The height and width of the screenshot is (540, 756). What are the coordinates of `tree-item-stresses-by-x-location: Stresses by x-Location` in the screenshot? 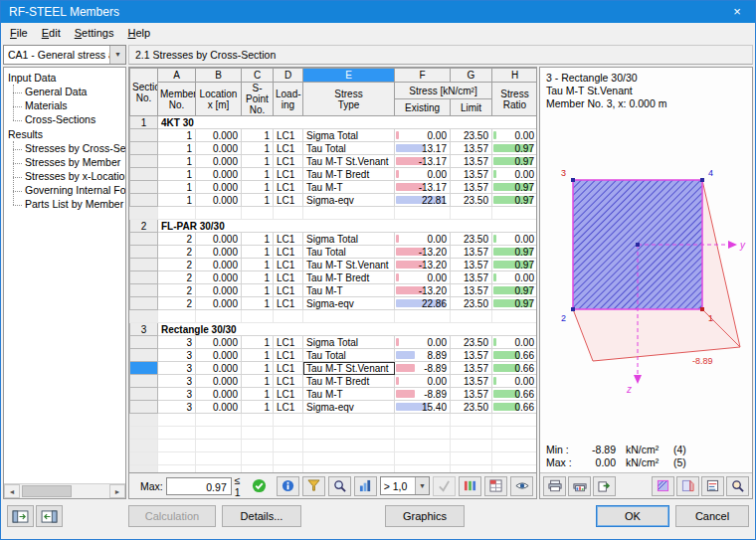 It's located at (70, 176).